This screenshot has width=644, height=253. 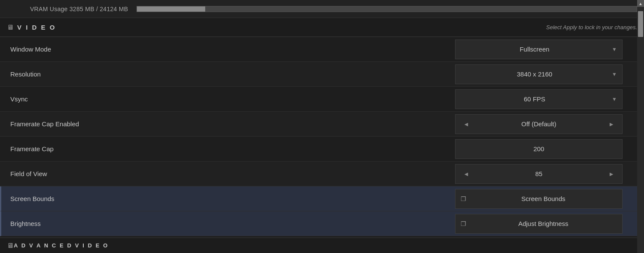 I want to click on setting-row-framerate-cap-enabled: Framerate Cap Enabled◄Off (Default)►, so click(x=322, y=124).